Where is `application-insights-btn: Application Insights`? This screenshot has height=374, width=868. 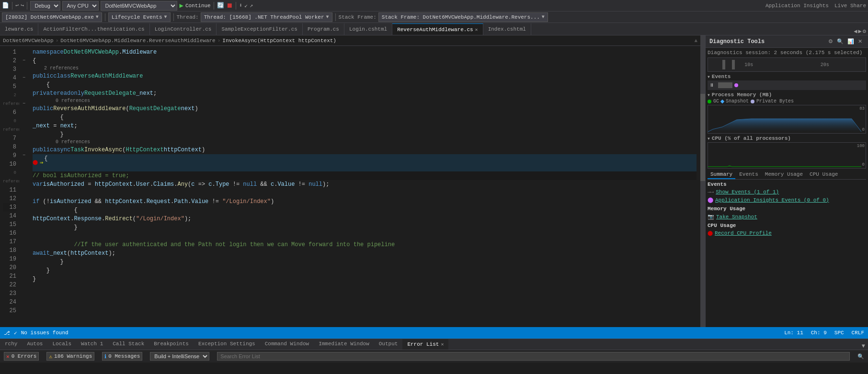 application-insights-btn: Application Insights is located at coordinates (797, 6).